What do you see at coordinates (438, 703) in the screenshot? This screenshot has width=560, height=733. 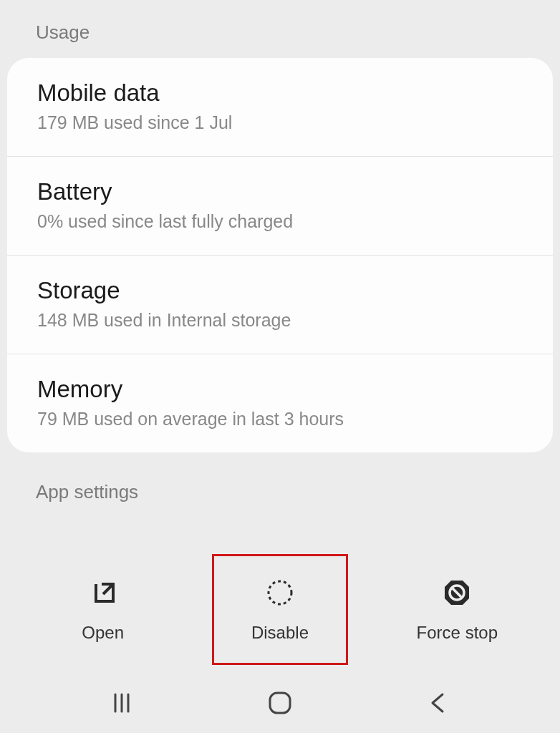 I see `back-icon` at bounding box center [438, 703].